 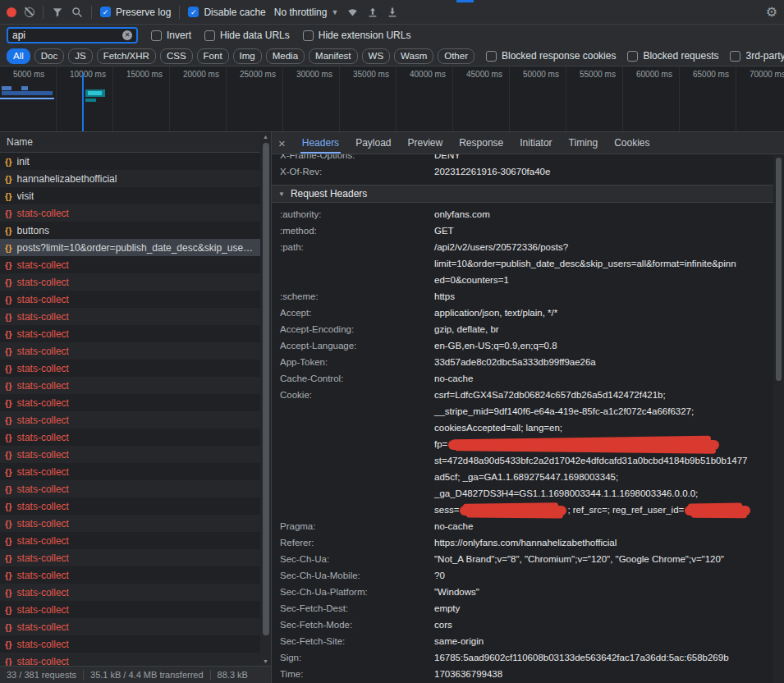 What do you see at coordinates (130, 230) in the screenshot?
I see `request-row: {}buttons` at bounding box center [130, 230].